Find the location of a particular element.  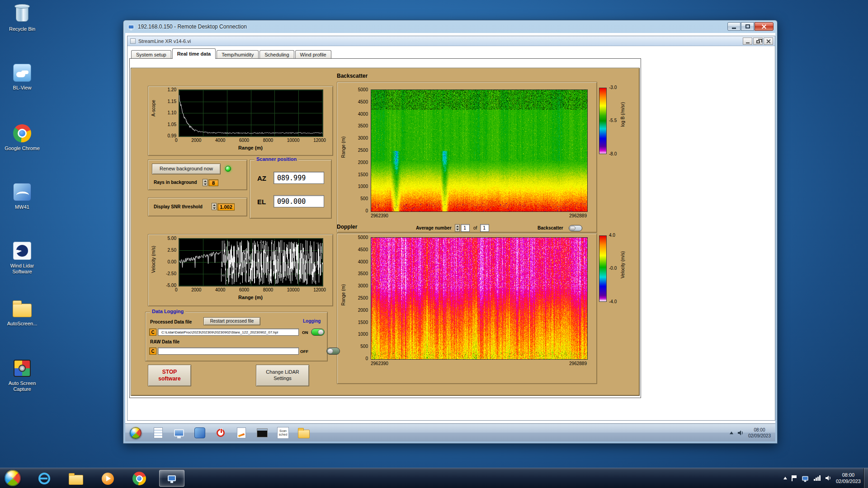

taskbar-rdp-button is located at coordinates (172, 478).